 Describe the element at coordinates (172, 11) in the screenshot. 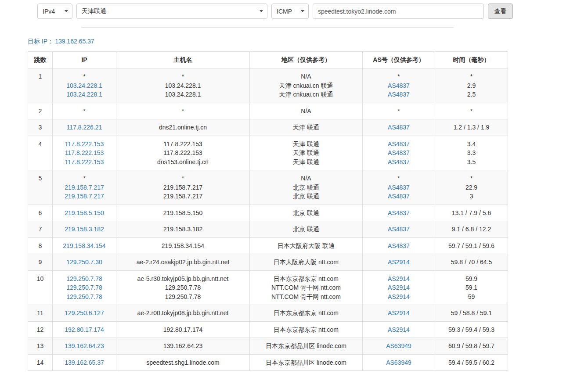

I see `node-select: 天津联通` at that location.